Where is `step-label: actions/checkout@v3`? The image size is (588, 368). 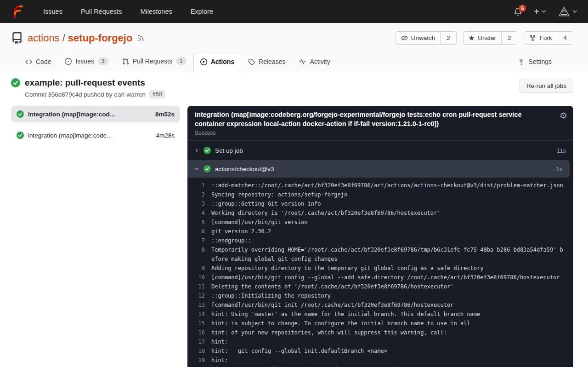 step-label: actions/checkout@v3 is located at coordinates (244, 169).